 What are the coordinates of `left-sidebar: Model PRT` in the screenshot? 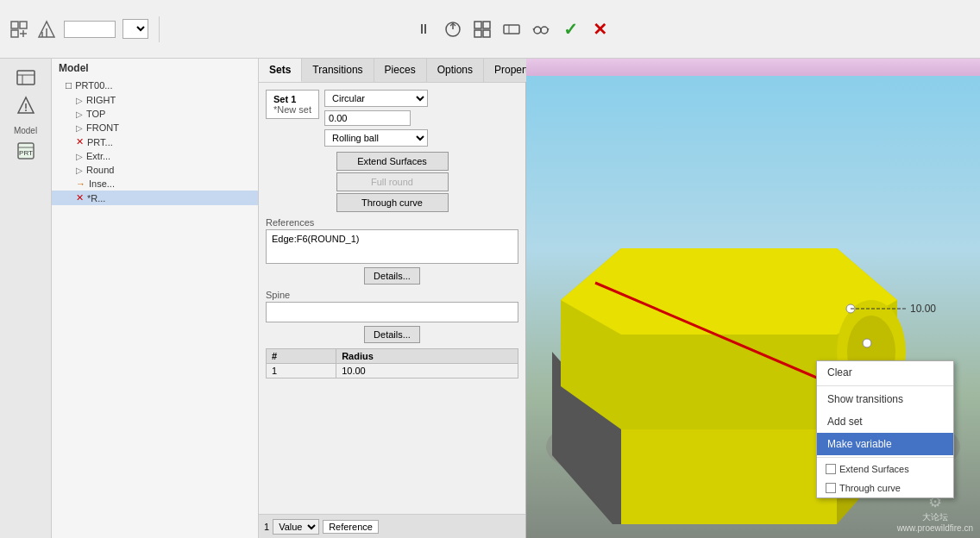 It's located at (26, 298).